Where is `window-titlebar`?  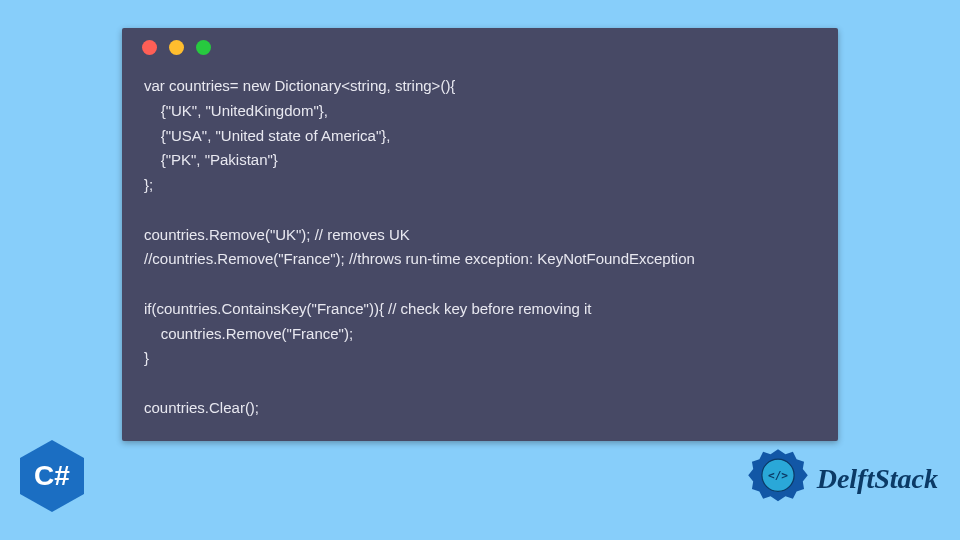
window-titlebar is located at coordinates (480, 47).